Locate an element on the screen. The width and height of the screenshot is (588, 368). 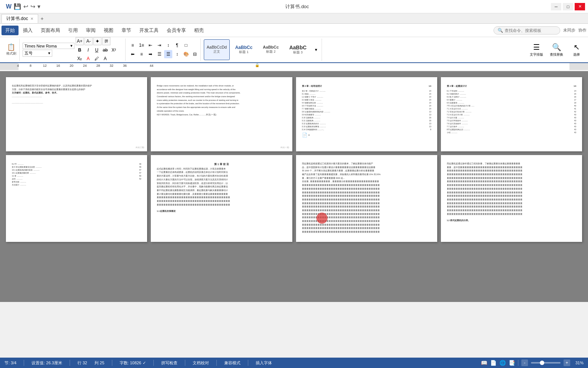
style-heading3: AaBbC 标题 3 is located at coordinates (298, 50).